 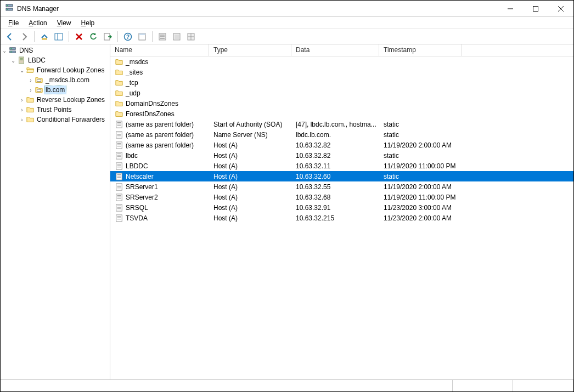 What do you see at coordinates (160, 124) in the screenshot?
I see `cell-name-text: (same as parent folder)` at bounding box center [160, 124].